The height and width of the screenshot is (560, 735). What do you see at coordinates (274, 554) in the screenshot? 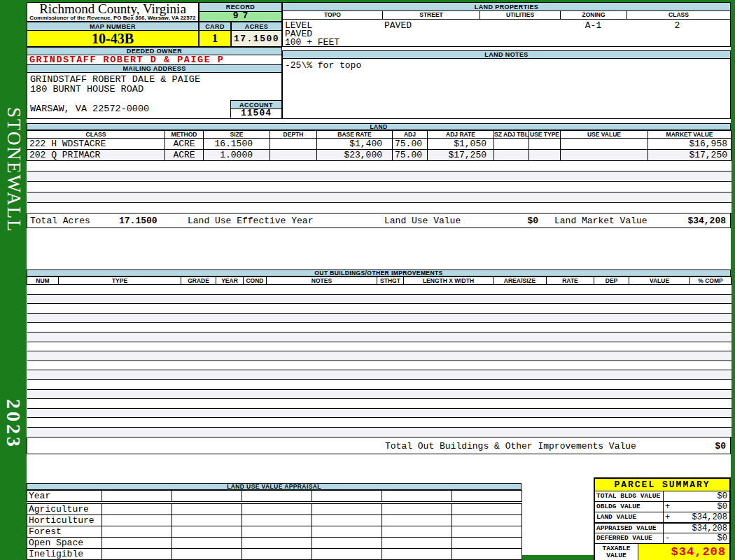
I see `appraisal-row: Ineligible` at bounding box center [274, 554].